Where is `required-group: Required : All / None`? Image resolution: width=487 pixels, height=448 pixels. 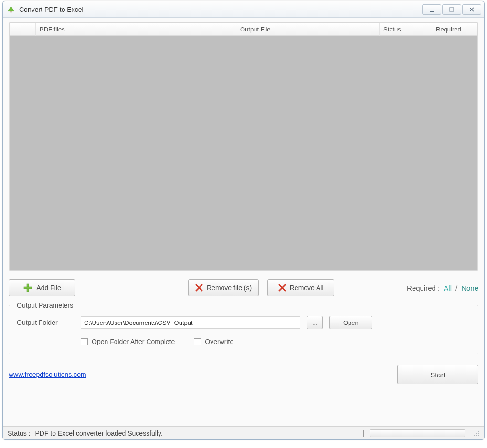
required-group: Required : All / None is located at coordinates (443, 288).